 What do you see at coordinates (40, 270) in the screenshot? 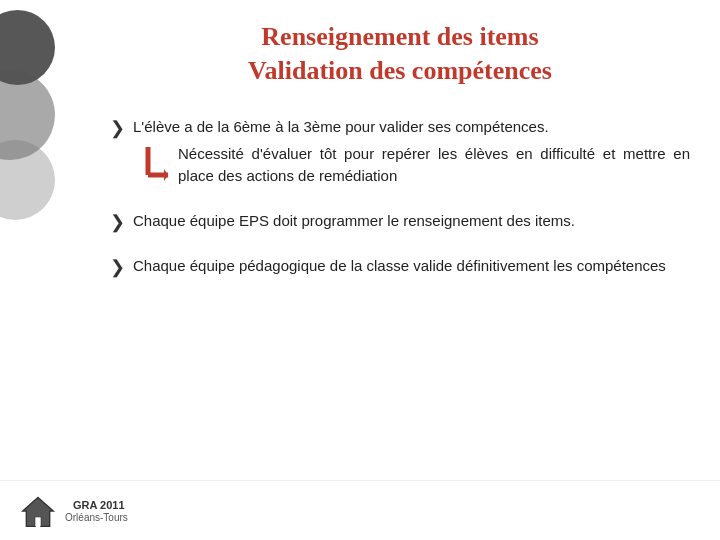
I see `deco-left` at bounding box center [40, 270].